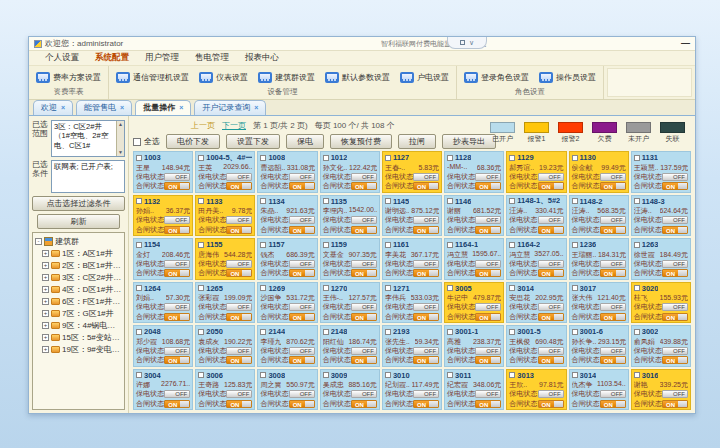 Image resolution: width=720 pixels, height=448 pixels. Describe the element at coordinates (536, 390) in the screenshot. I see `meter-card: 3013 王欣.. 97.81元 保电状态 OFF 合闸状态` at that location.